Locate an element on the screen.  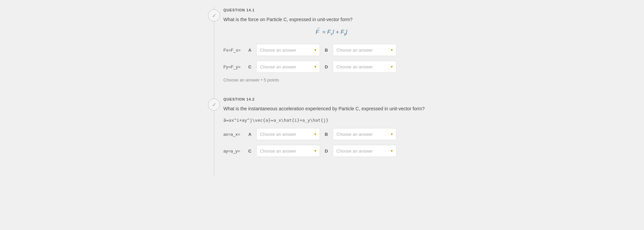
chevron-down-icon-14-1-b: ▾ is located at coordinates (392, 50).